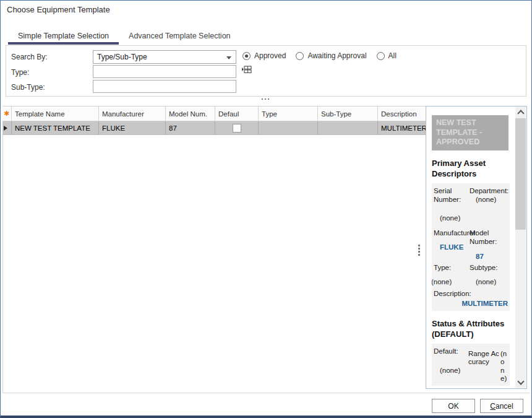 Image resolution: width=532 pixels, height=418 pixels. Describe the element at coordinates (489, 191) in the screenshot. I see `department-label: Department:` at that location.